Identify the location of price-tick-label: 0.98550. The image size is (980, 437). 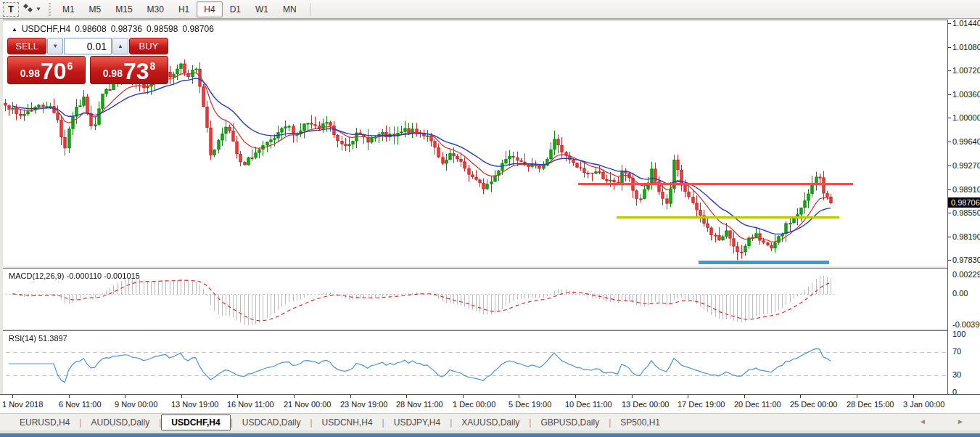
(966, 213).